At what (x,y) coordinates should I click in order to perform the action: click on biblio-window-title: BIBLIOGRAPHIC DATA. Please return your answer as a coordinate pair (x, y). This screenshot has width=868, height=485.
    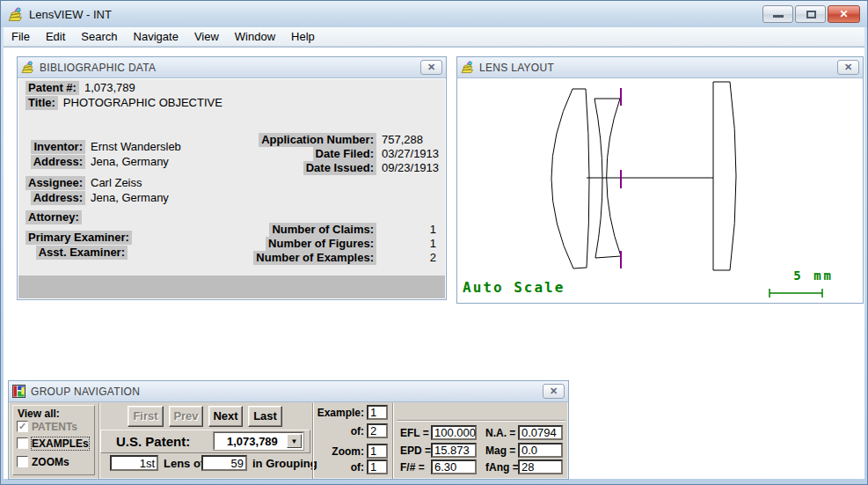
    Looking at the image, I should click on (230, 68).